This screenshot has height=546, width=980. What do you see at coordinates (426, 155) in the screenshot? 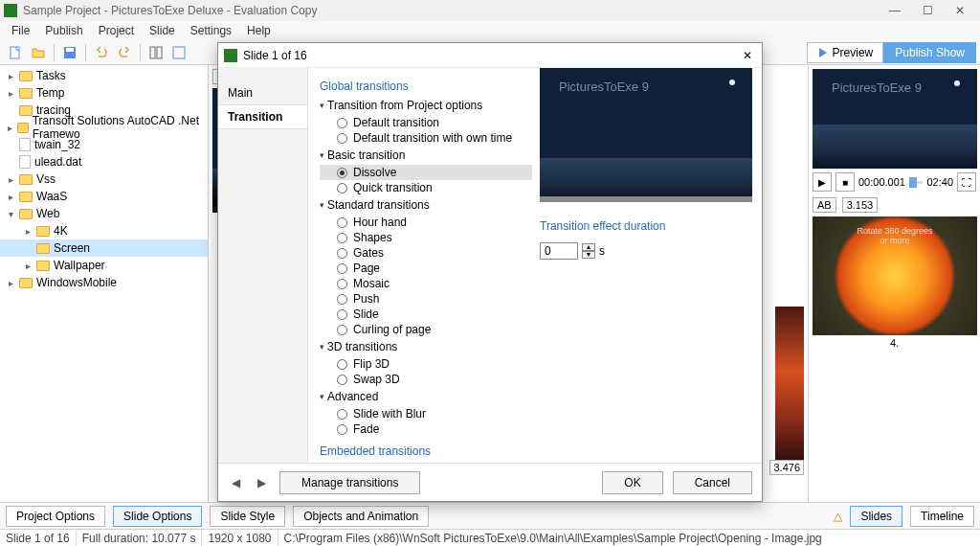
I see `group-basic: ▾Basic transition` at bounding box center [426, 155].